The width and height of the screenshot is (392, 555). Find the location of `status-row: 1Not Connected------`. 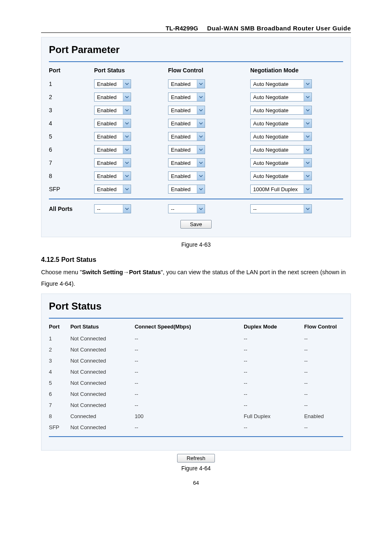

status-row: 1Not Connected------ is located at coordinates (196, 339).